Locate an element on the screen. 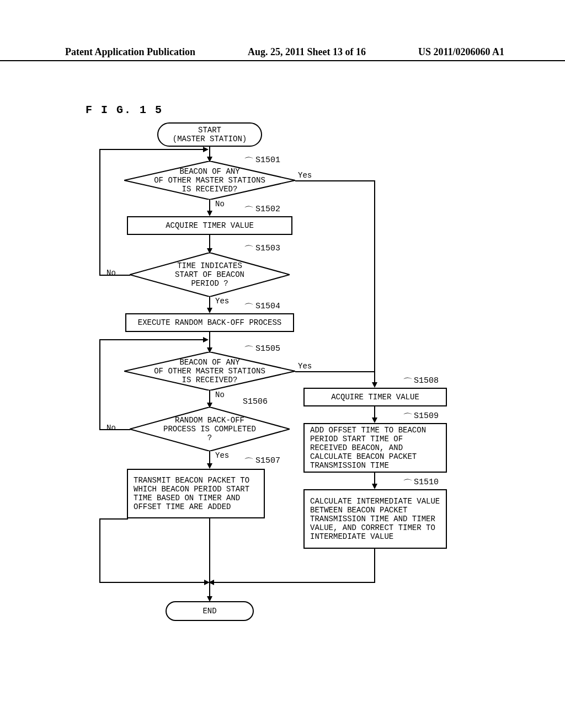  process-s1507: TRANSMIT BEACON PACKET TO WHICH BEACON P… is located at coordinates (196, 494).